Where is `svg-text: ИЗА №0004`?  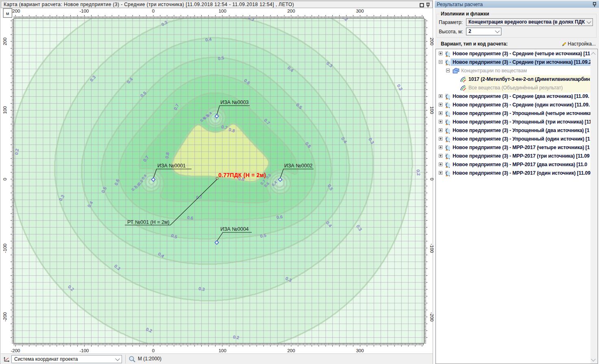 svg-text: ИЗА №0004 is located at coordinates (235, 229).